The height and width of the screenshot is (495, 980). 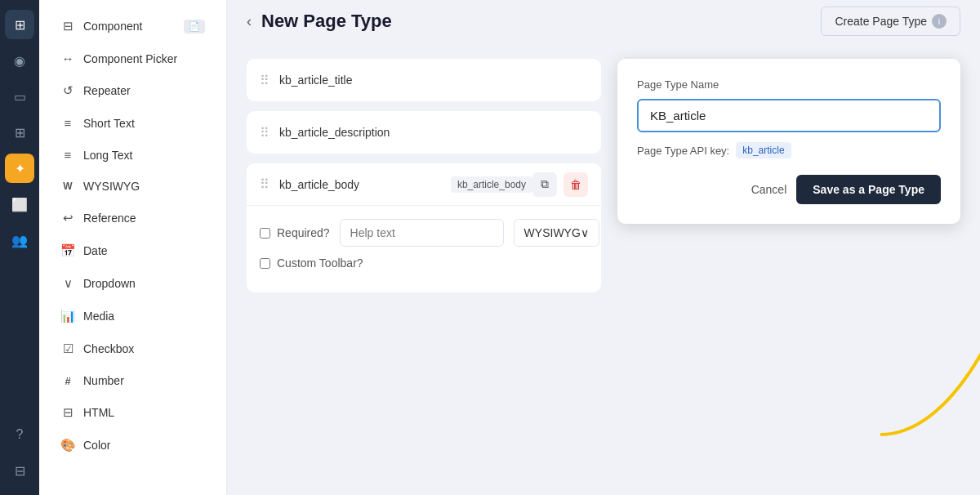 I want to click on sidebar-item-label: Component, so click(x=129, y=26).